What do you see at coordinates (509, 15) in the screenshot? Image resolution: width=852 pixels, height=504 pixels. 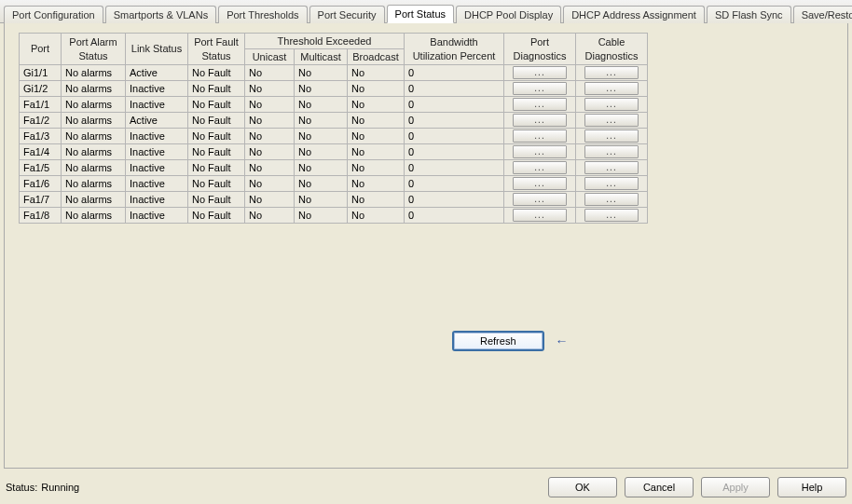 I see `tab-dhcp-pool-display: DHCP Pool Display` at bounding box center [509, 15].